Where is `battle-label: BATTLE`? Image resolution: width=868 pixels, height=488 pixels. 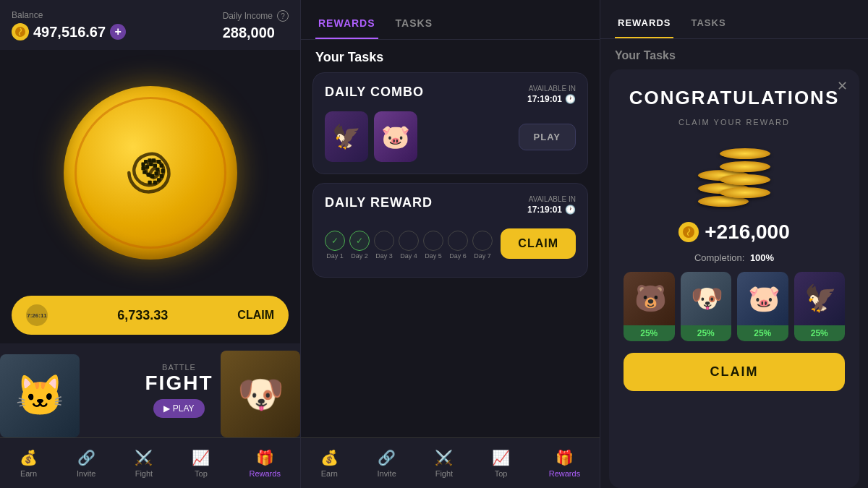
battle-label: BATTLE is located at coordinates (179, 367).